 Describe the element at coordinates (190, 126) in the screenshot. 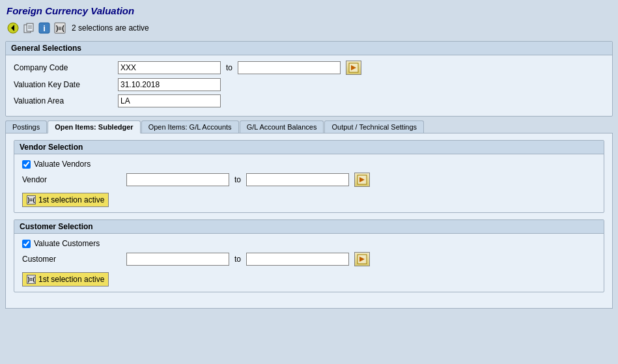

I see `tab-open-items-gl: Open Items: G/L Accounts` at that location.